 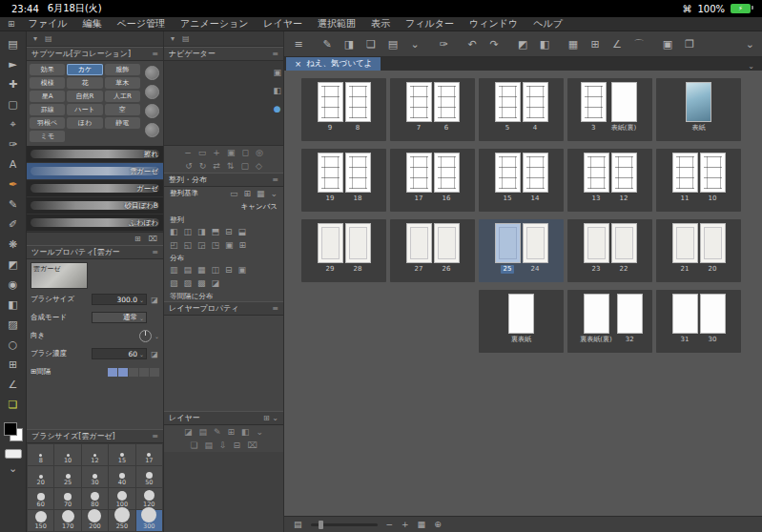 What do you see at coordinates (420, 177) in the screenshot?
I see `page-cell: 17` at bounding box center [420, 177].